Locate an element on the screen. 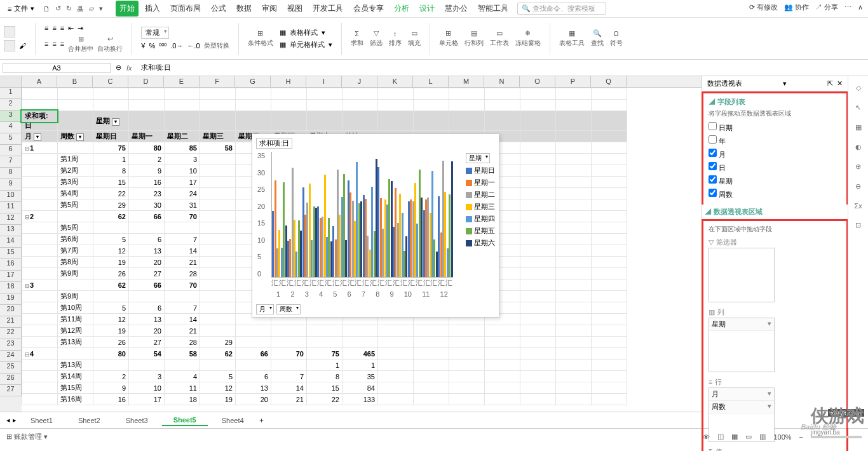 The image size is (868, 451). col-header: M is located at coordinates (466, 81).